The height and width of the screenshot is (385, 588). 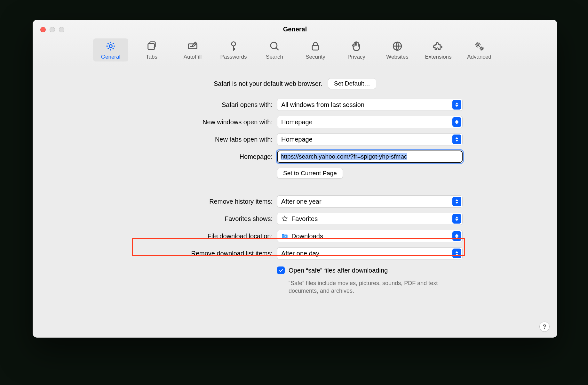 I want to click on folder-icon, so click(x=285, y=236).